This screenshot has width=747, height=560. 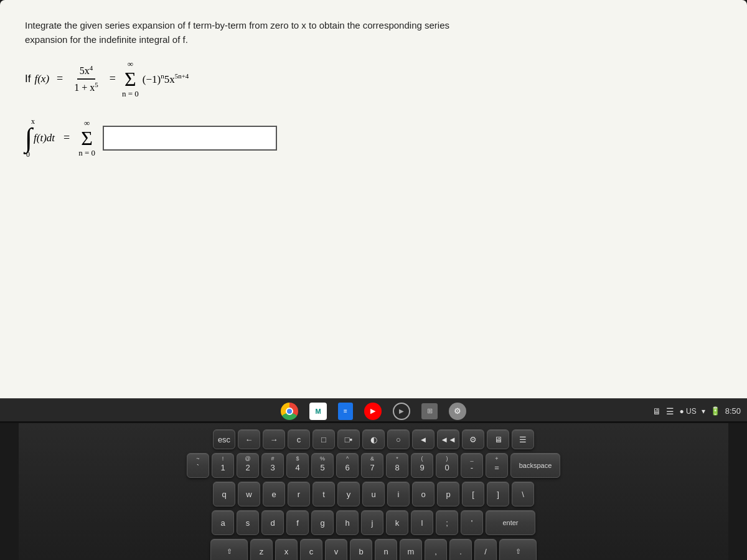 I want to click on battery-icon: 🔋, so click(x=715, y=411).